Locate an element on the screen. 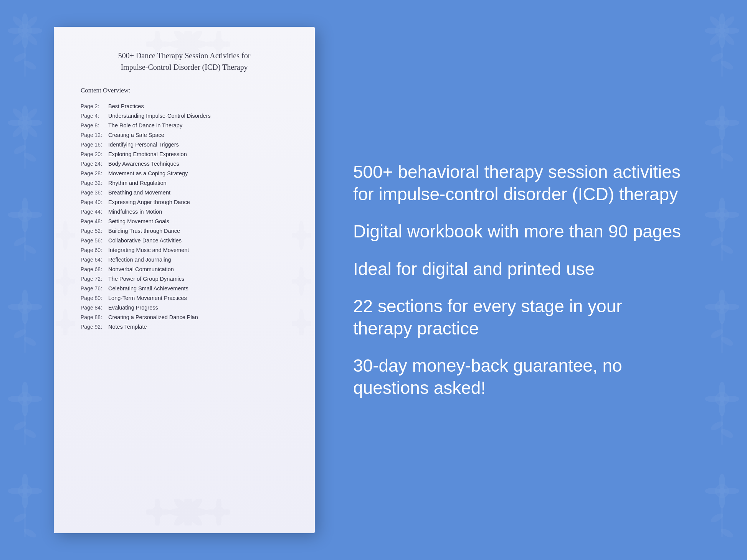 The height and width of the screenshot is (560, 747). feature-item-feature3: Ideal for digital and printed use is located at coordinates (519, 269).